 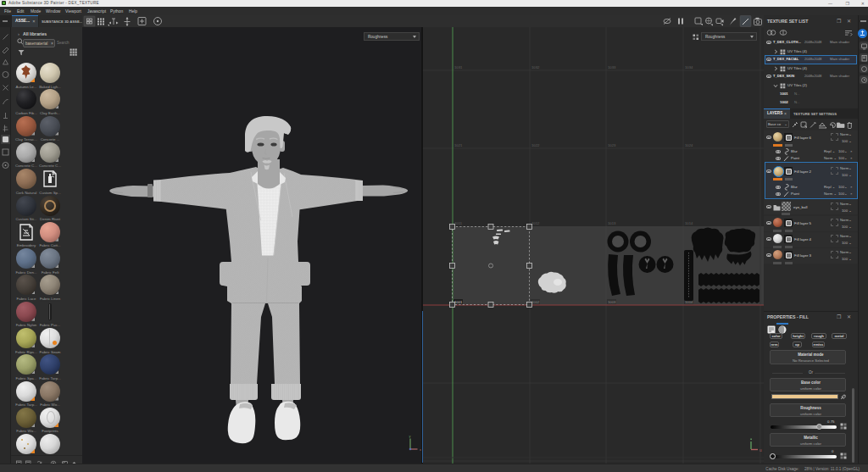 What do you see at coordinates (612, 302) in the screenshot?
I see `svg-text: 1003` at bounding box center [612, 302].